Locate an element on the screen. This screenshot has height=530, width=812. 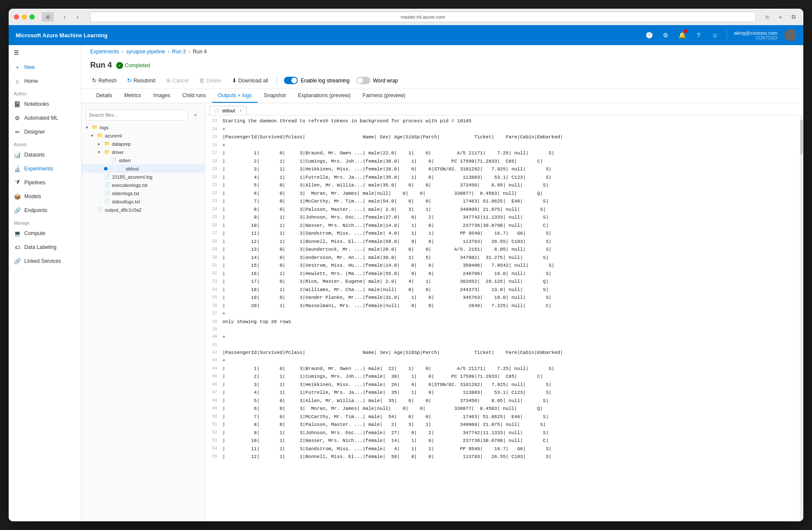
tab-snapshot: Snapshot is located at coordinates (275, 96).